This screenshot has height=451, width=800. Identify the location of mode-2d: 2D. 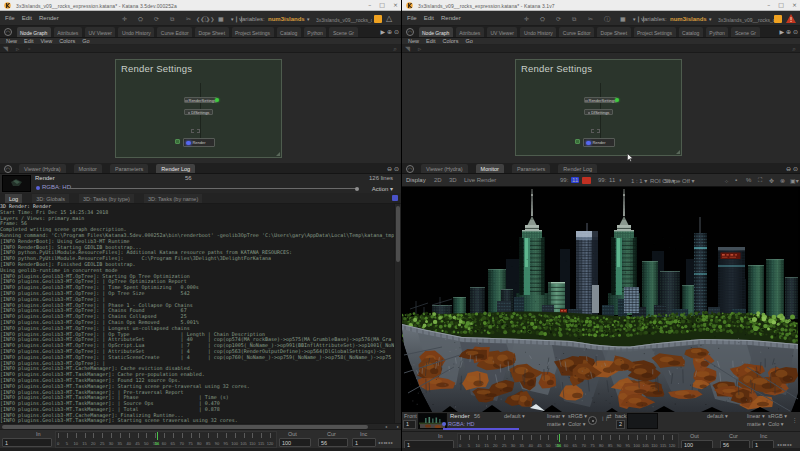
(438, 180).